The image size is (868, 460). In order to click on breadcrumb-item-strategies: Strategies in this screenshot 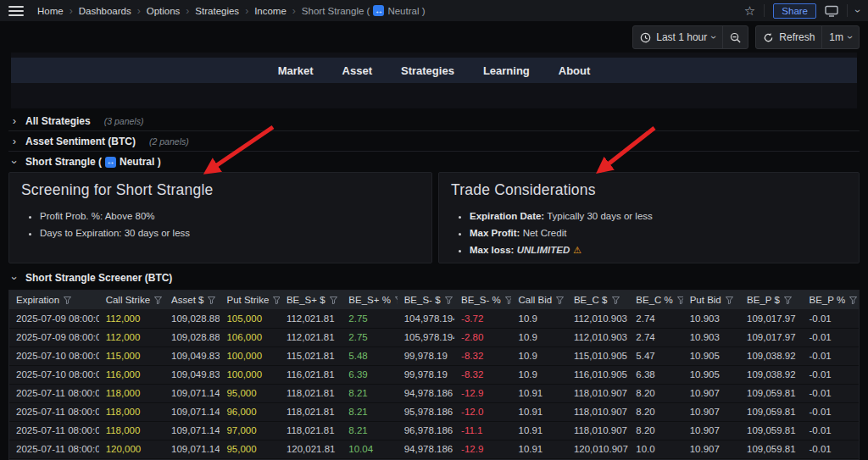, I will do `click(217, 11)`.